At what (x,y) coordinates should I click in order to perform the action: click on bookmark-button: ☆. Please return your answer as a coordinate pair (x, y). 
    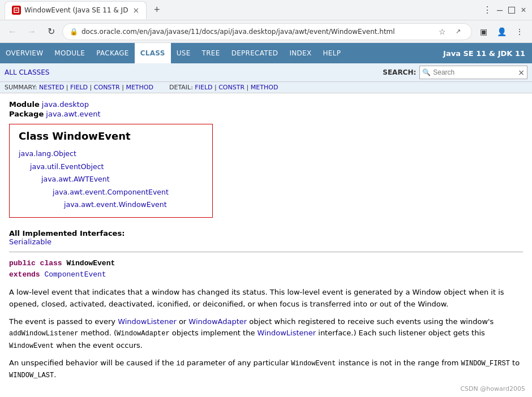
    Looking at the image, I should click on (442, 32).